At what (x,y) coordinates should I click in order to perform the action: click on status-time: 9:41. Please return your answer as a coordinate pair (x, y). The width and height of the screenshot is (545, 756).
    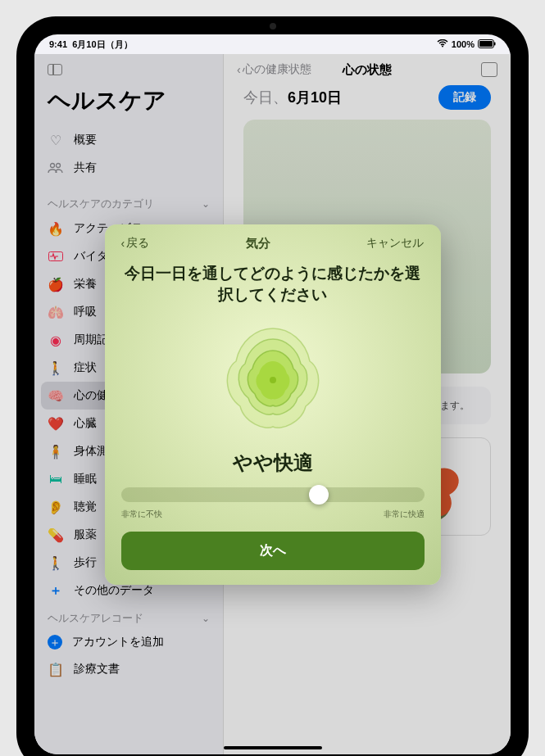
    Looking at the image, I should click on (58, 44).